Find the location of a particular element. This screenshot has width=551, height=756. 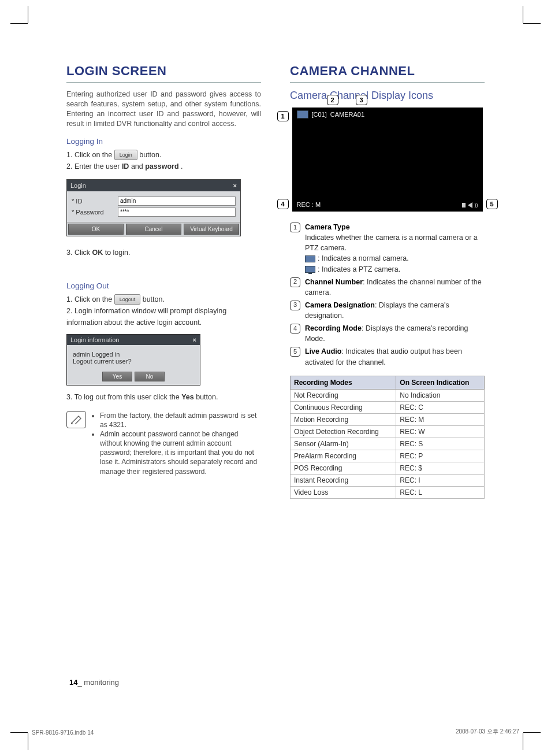

channel-number: [C01] is located at coordinates (319, 114).